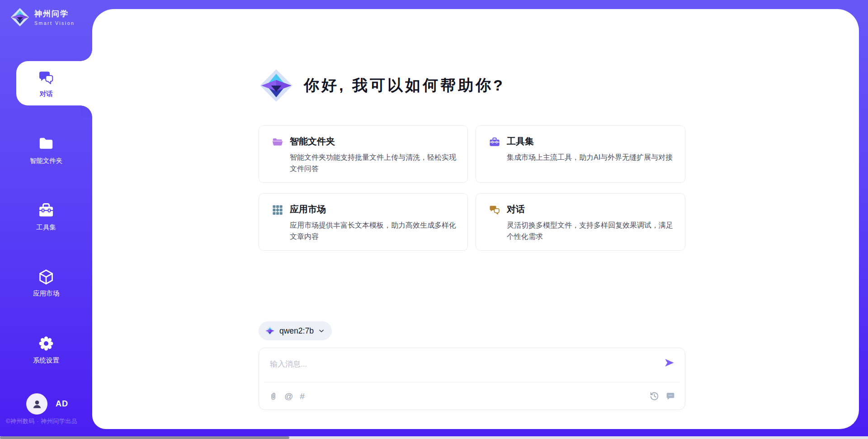  I want to click on card-chat: 对话 灵活切换多模型文件，支持多样回复效果调试，满足个性化需求, so click(580, 222).